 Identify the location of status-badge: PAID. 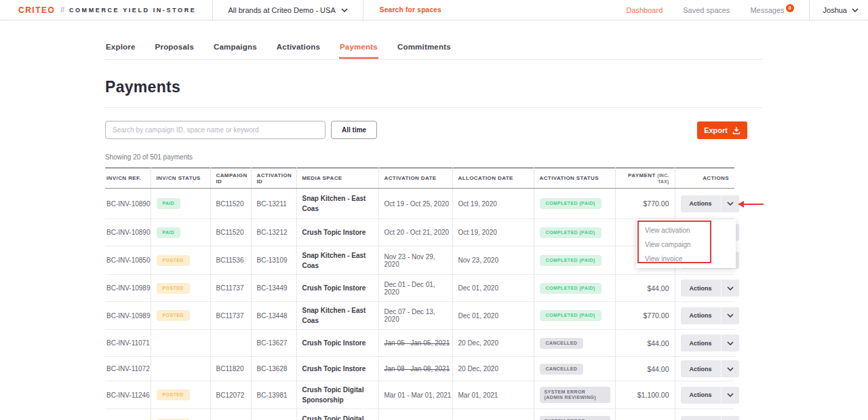
(169, 233).